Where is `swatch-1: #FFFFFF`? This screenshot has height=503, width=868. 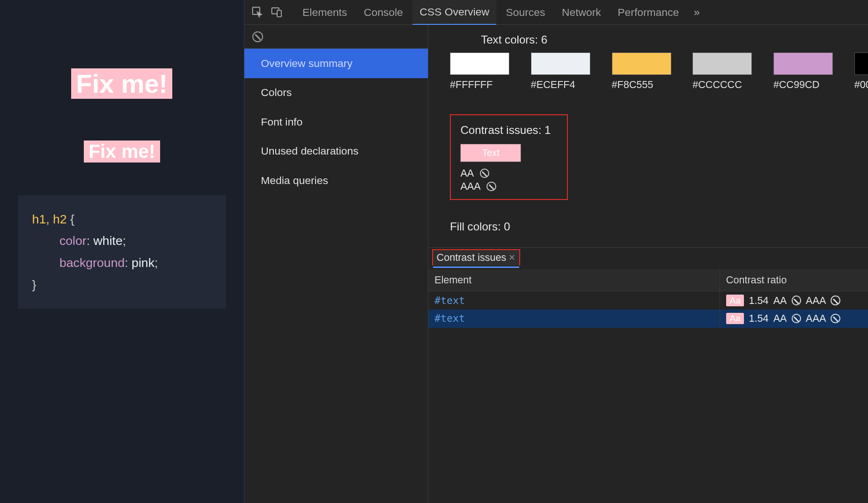
swatch-1: #FFFFFF is located at coordinates (479, 72).